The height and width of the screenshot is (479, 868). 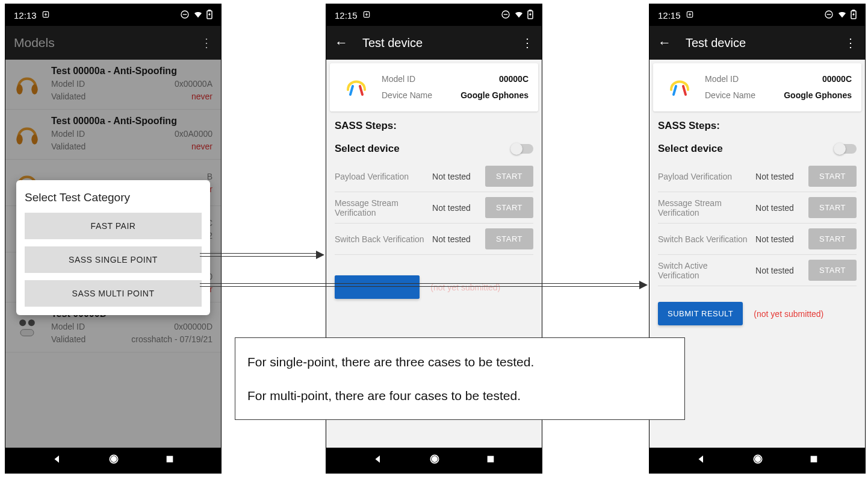 What do you see at coordinates (460, 396) in the screenshot?
I see `annotation-line-2: For multi-point, there are four cases to…` at bounding box center [460, 396].